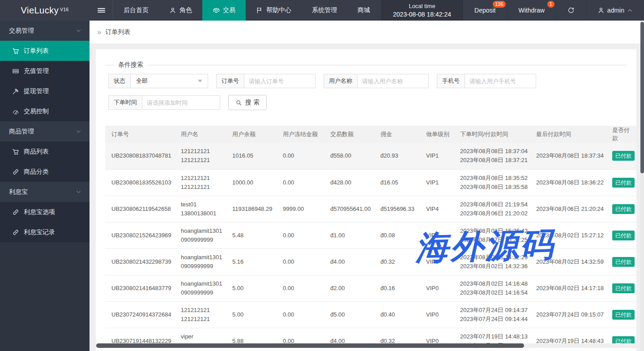  What do you see at coordinates (173, 10) in the screenshot?
I see `nav-item-icon` at bounding box center [173, 10].